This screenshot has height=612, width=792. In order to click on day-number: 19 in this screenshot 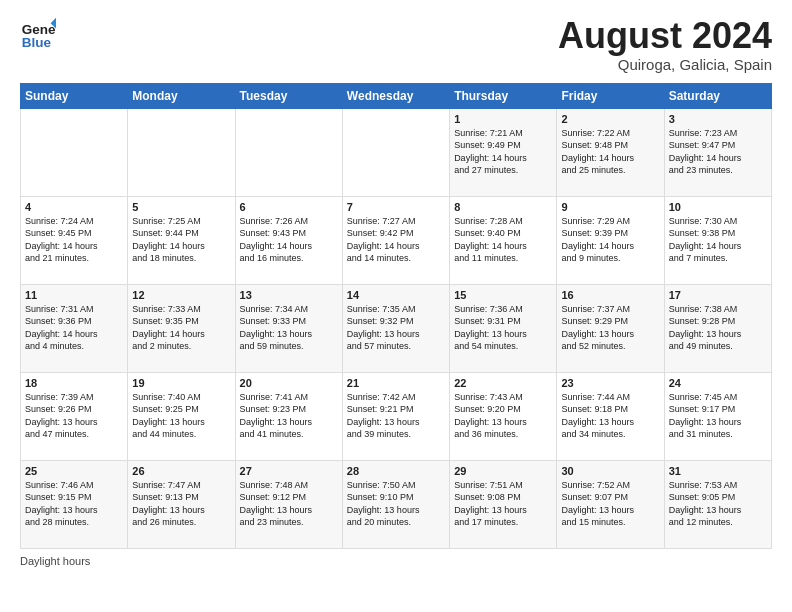, I will do `click(181, 383)`.